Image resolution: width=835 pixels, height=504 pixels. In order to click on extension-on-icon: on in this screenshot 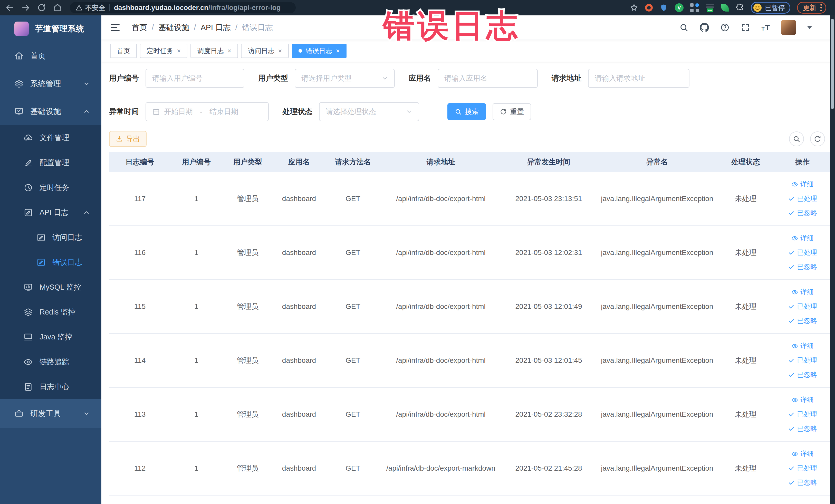, I will do `click(710, 8)`.